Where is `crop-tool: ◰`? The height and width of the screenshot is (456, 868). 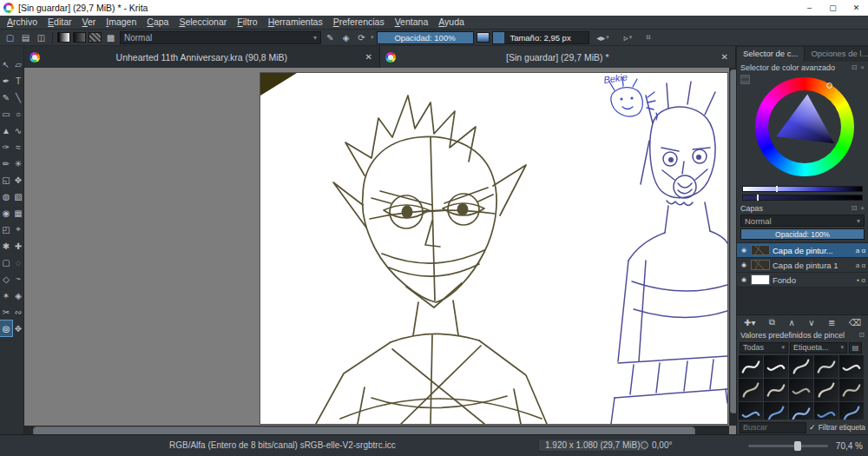
crop-tool: ◰ is located at coordinates (6, 229).